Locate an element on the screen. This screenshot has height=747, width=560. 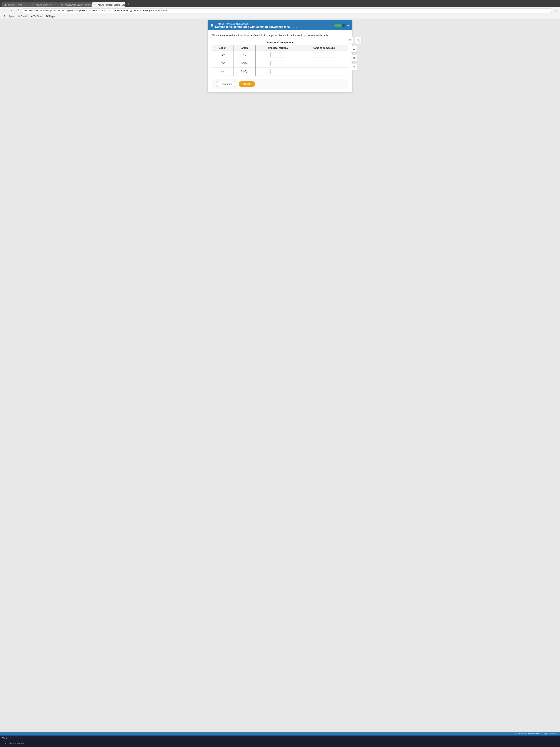
bookmark-apps: ⋮⋮ Apps is located at coordinates (9, 16).